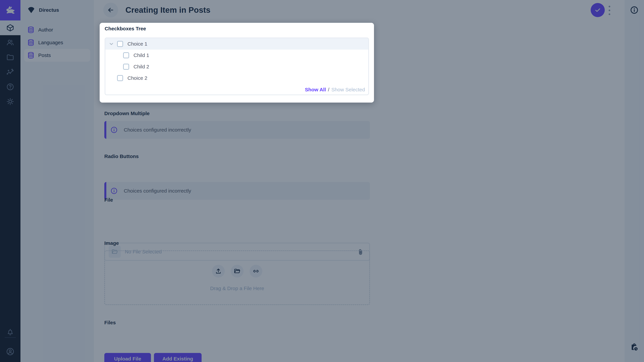  What do you see at coordinates (316, 89) in the screenshot?
I see `show-all-link: Show All` at bounding box center [316, 89].